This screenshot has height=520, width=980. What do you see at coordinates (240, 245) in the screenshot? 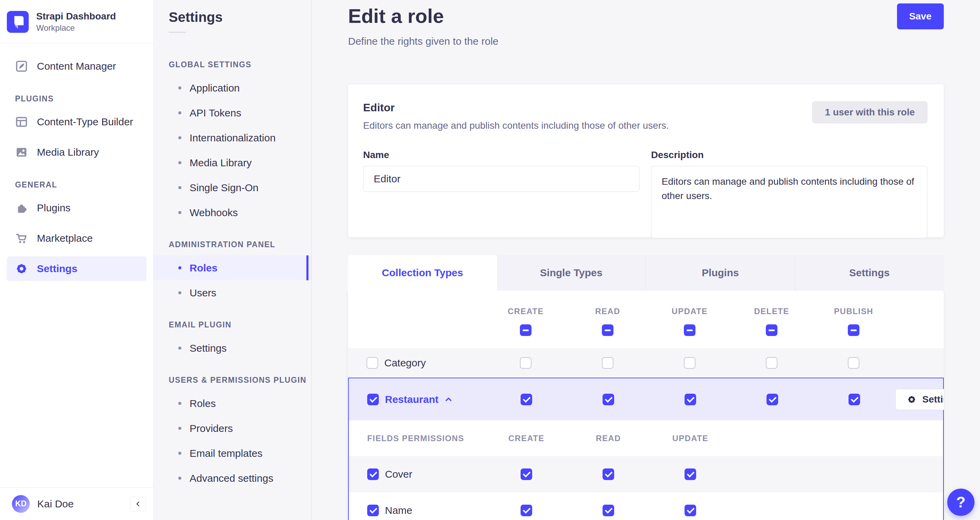
I see `subnav-section-administration-panel: ADMINISTRATION PANEL` at bounding box center [240, 245].